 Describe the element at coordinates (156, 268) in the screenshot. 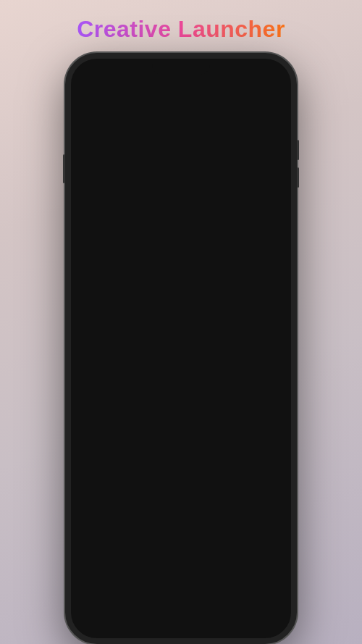

I see `instagram-circle` at that location.